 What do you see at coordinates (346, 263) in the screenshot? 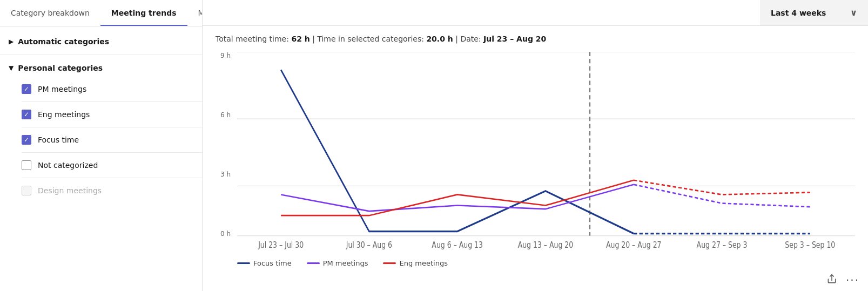
I see `pm-meetings-legend-label: PM meetings` at bounding box center [346, 263].